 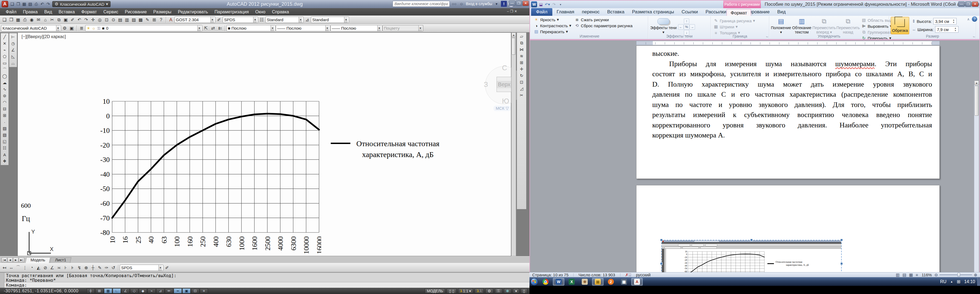 What do you see at coordinates (522, 43) in the screenshot?
I see `copy-icon: ⧉` at bounding box center [522, 43].